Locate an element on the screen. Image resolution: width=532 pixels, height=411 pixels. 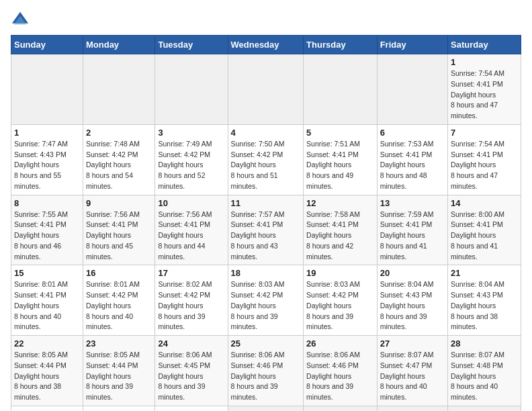
day-number: 12 is located at coordinates (340, 203).